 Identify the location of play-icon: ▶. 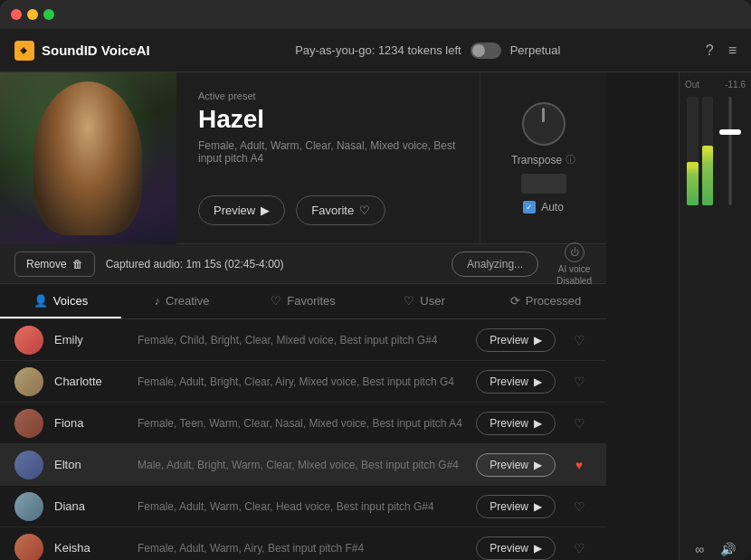
(265, 210).